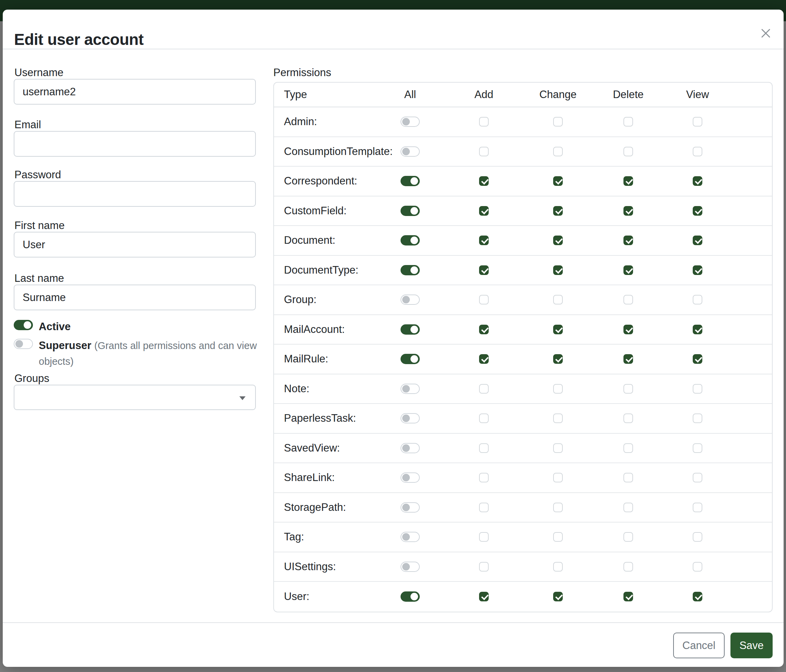  I want to click on permission-row: MailRule:, so click(523, 360).